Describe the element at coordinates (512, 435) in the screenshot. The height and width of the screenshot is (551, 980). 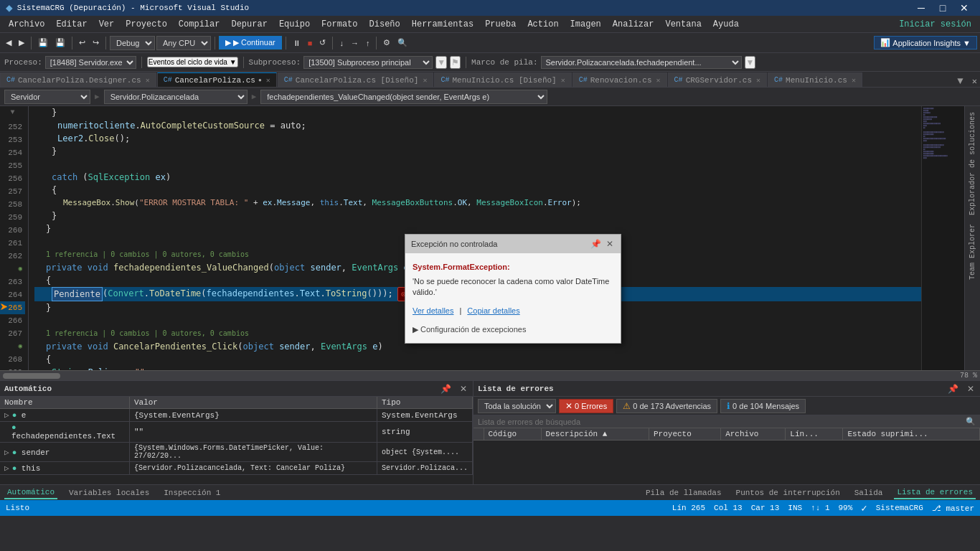
I see `errors-col-code: Código` at that location.